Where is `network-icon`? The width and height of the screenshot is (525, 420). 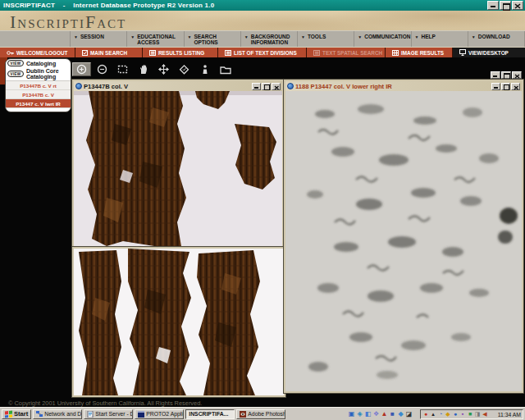
network-icon is located at coordinates (39, 414).